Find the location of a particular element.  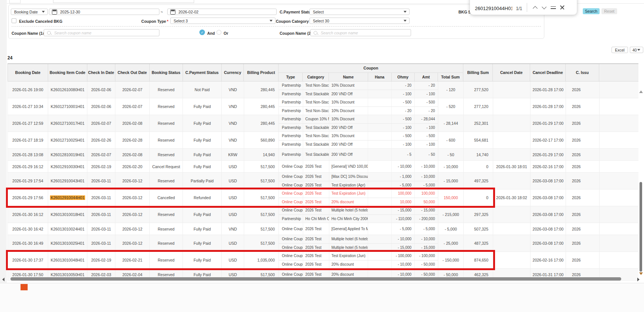

date-from-input: 2025-12-30 is located at coordinates (104, 12).